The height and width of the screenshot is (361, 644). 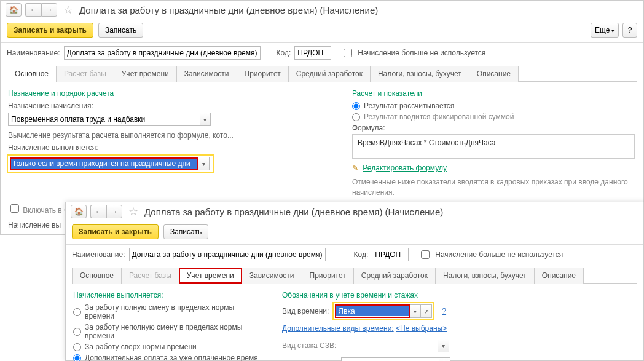 What do you see at coordinates (493, 188) in the screenshot?
I see `marked-hint: Отмеченные ниже показатели вводятся в ка…` at bounding box center [493, 188].